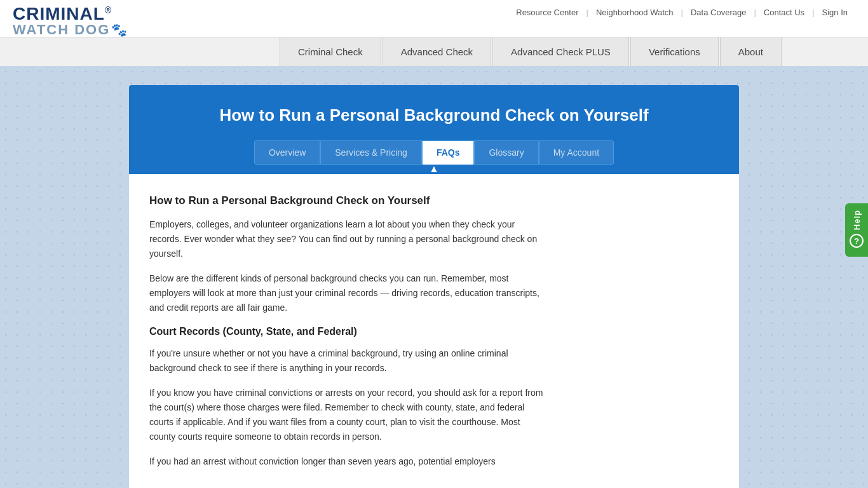 The height and width of the screenshot is (488, 868). Describe the element at coordinates (506, 152) in the screenshot. I see `sub-tab-glossary: Glossary` at that location.